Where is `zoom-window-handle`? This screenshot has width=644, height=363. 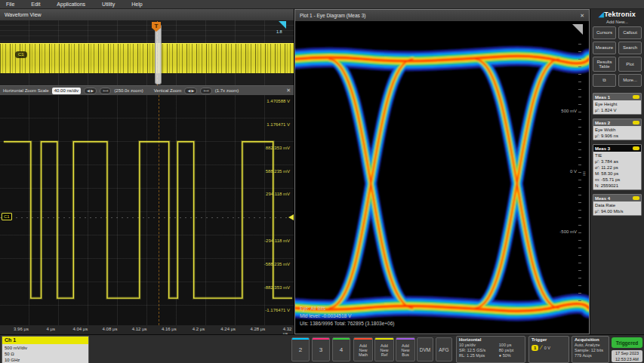
zoom-window-handle is located at coordinates (159, 54).